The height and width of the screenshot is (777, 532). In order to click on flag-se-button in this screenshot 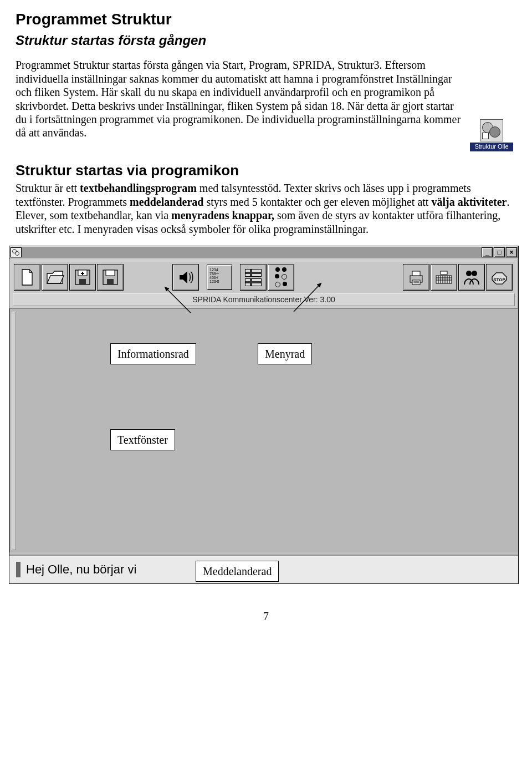, I will do `click(253, 277)`.